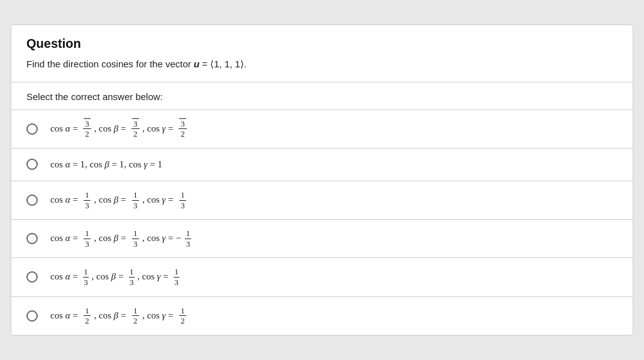 Image resolution: width=644 pixels, height=360 pixels. What do you see at coordinates (121, 239) in the screenshot?
I see `math-expr-4: cos α = 1 3 , cos β = 1 3 , cos γ = − 1 …` at bounding box center [121, 239].